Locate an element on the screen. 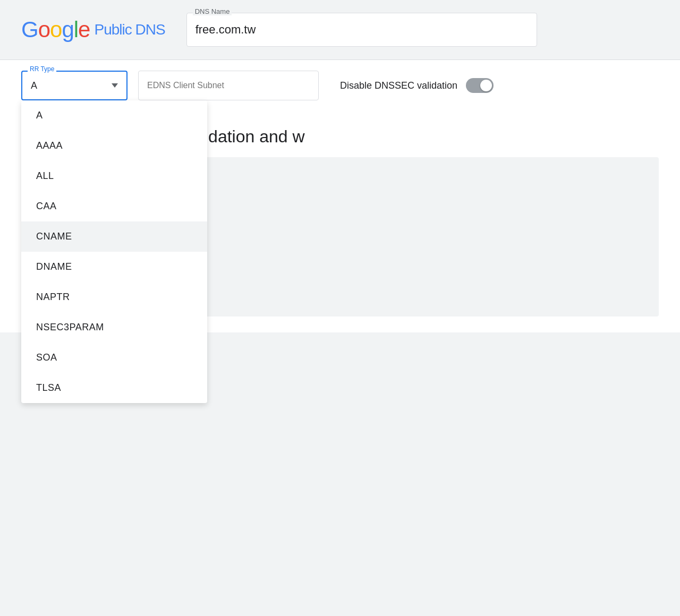 The image size is (680, 616). dropdown-arrow-icon is located at coordinates (115, 85).